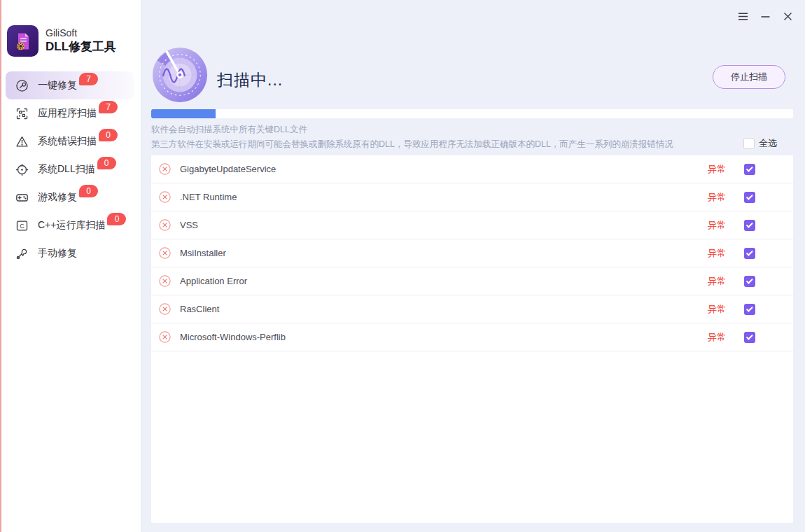 This screenshot has height=532, width=805. What do you see at coordinates (749, 77) in the screenshot?
I see `stop-scan-button: 停止扫描` at bounding box center [749, 77].